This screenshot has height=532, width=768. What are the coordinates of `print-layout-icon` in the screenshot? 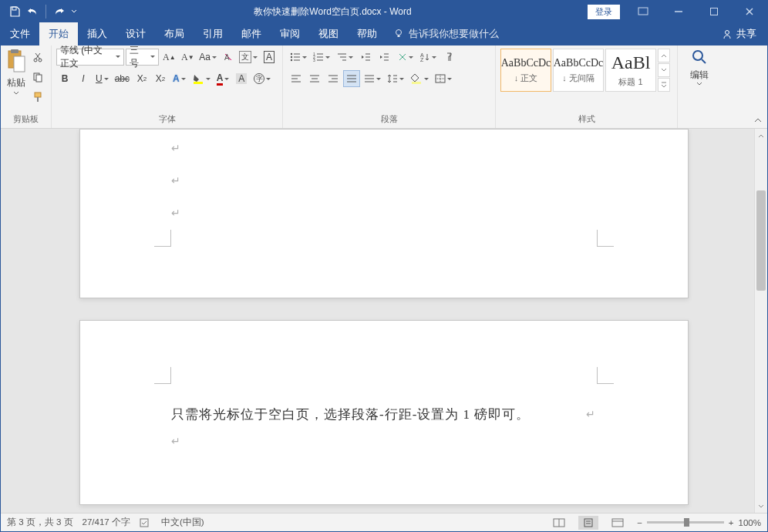 It's located at (588, 523).